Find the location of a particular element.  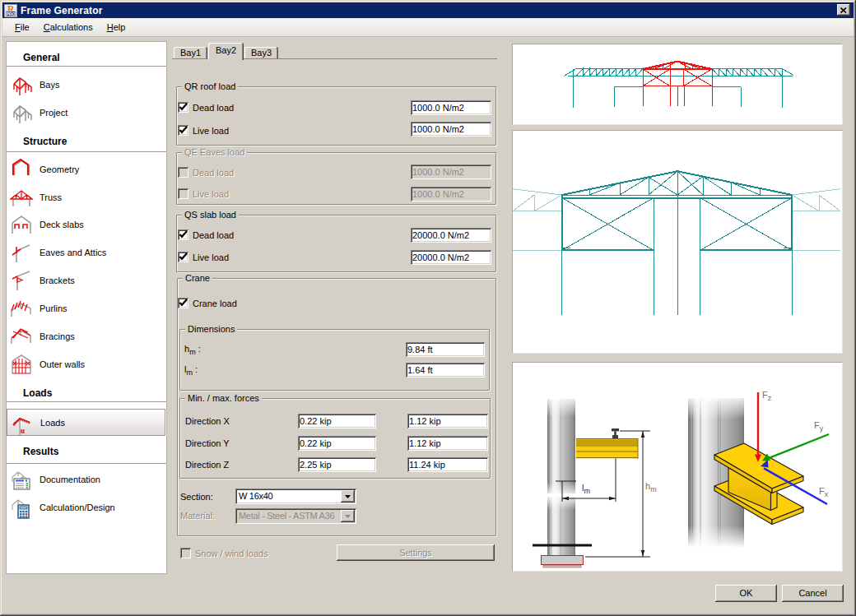

input-hm: 9.84 ft is located at coordinates (445, 350).